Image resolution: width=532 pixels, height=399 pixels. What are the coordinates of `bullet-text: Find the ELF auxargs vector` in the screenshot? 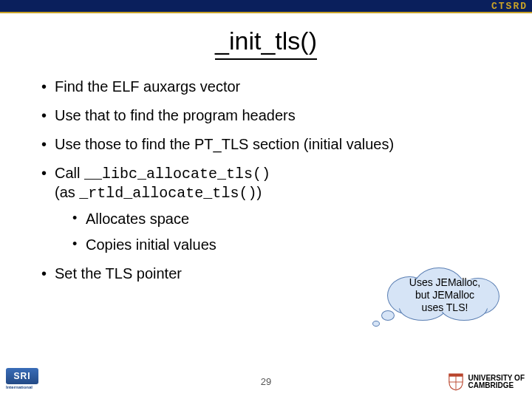 It's located at (148, 86).